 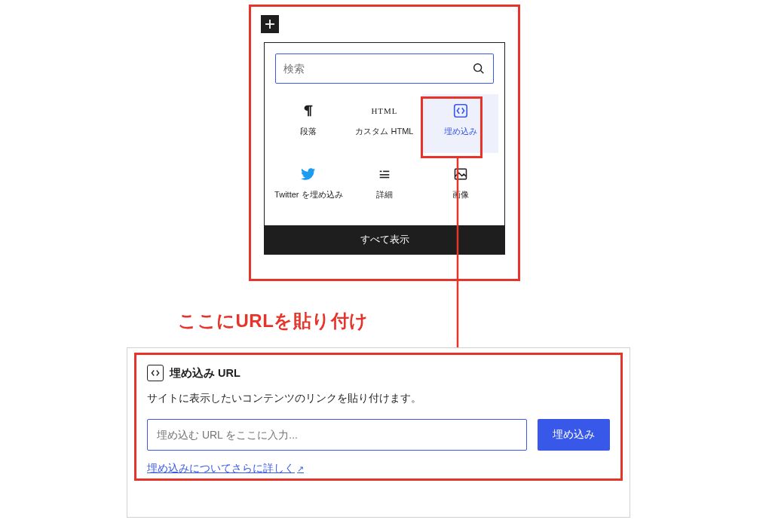 What do you see at coordinates (384, 158) in the screenshot?
I see `block-grid: 段落 HTML カスタム HTML 埋め込み Twitt` at bounding box center [384, 158].